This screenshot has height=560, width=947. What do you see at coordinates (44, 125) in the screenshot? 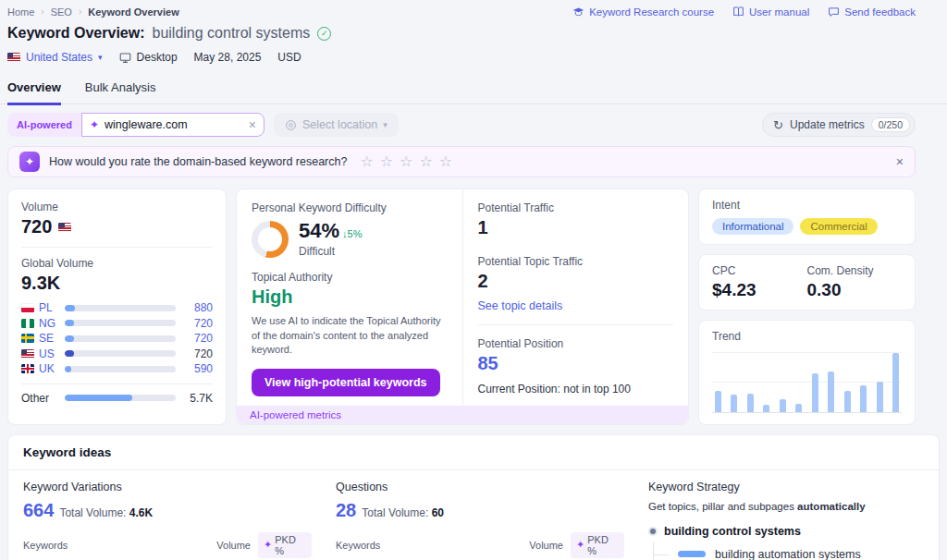
I see `ai-powered-badge: AI-powered` at bounding box center [44, 125].